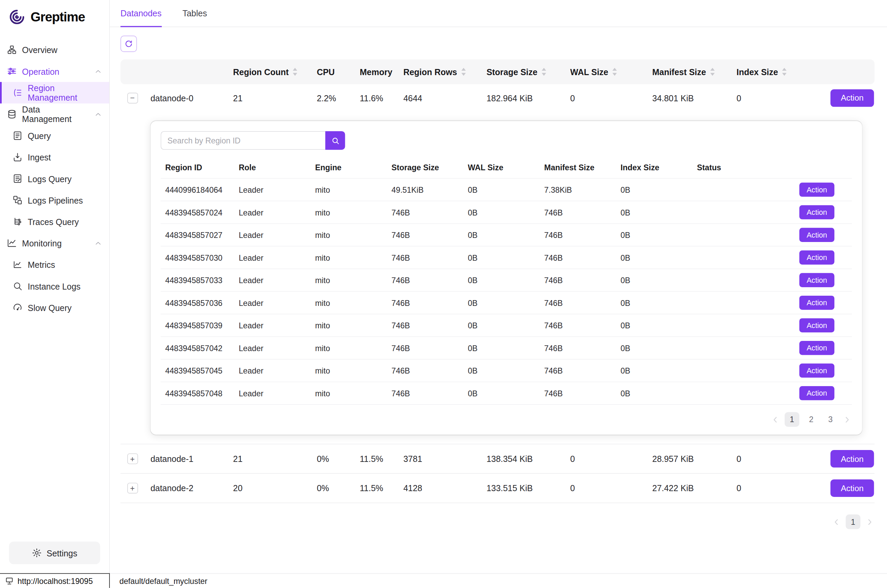 The height and width of the screenshot is (588, 887). Describe the element at coordinates (498, 580) in the screenshot. I see `cluster-indicator: default/default_mycluster` at that location.